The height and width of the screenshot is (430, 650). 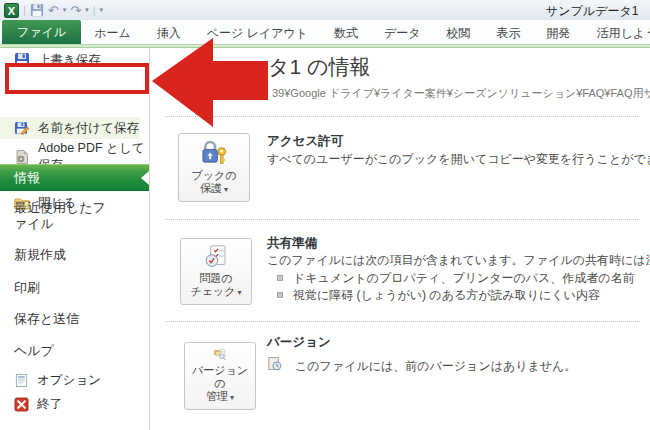 I want to click on button-label: バージョンの 管理▾, so click(x=220, y=384).